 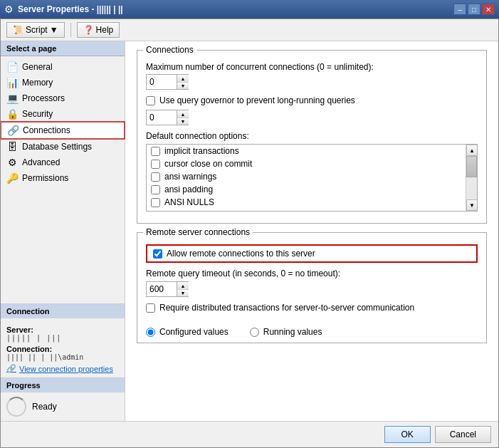 What do you see at coordinates (151, 332) in the screenshot?
I see `configured-values-radio` at bounding box center [151, 332].